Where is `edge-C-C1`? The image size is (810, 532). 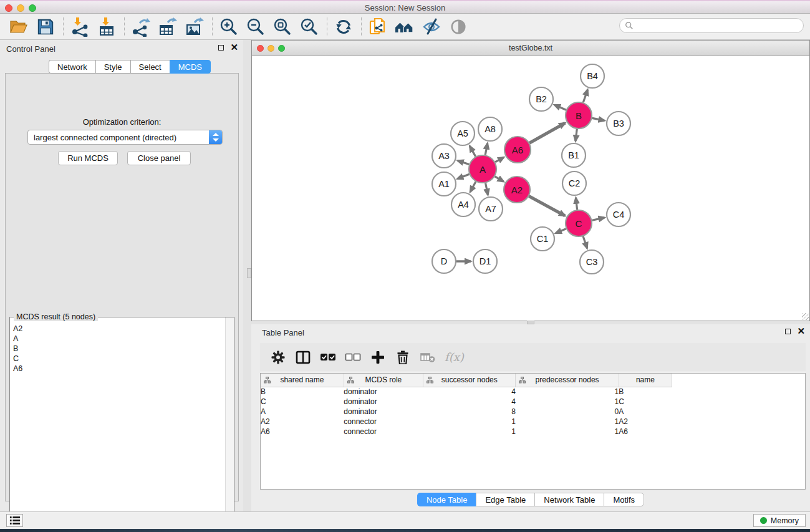 edge-C-C1 is located at coordinates (561, 231).